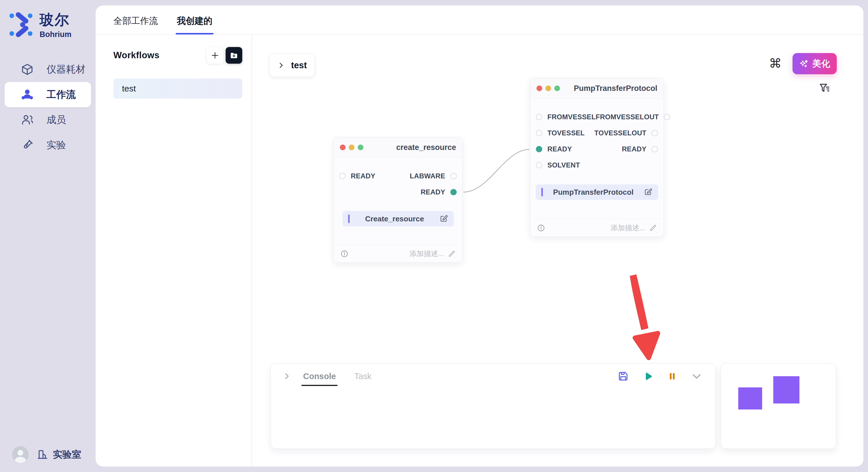  Describe the element at coordinates (27, 69) in the screenshot. I see `box-icon` at that location.